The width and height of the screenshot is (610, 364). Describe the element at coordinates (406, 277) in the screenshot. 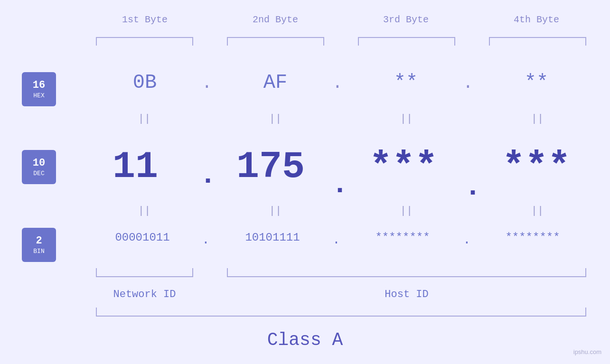

I see `bracket-bottom-host` at that location.